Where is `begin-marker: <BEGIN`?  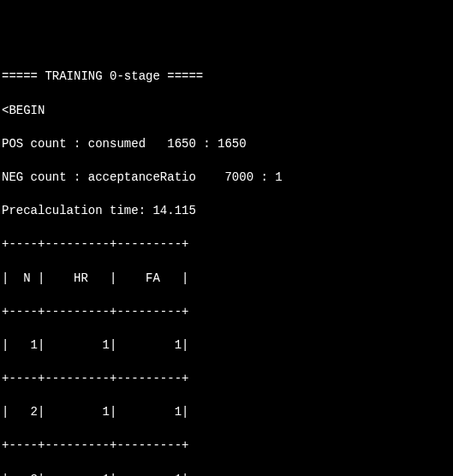 begin-marker: <BEGIN is located at coordinates (226, 111).